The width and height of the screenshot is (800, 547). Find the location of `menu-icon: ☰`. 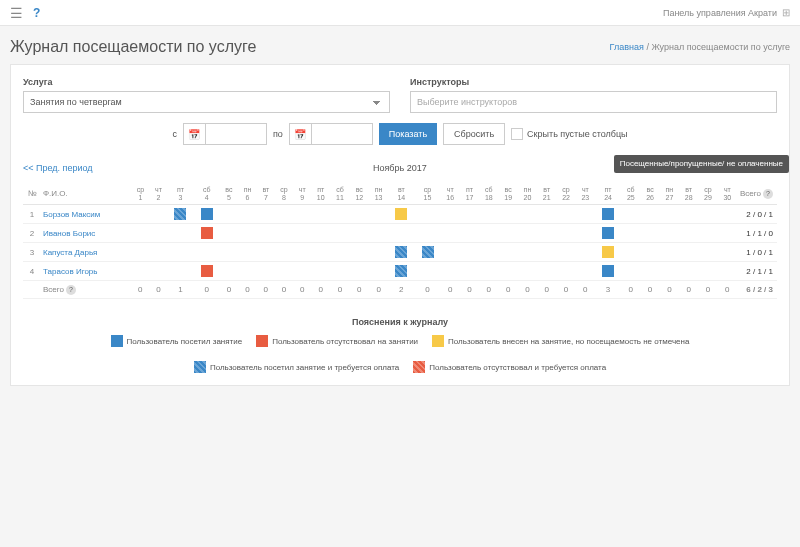

menu-icon: ☰ is located at coordinates (16, 13).